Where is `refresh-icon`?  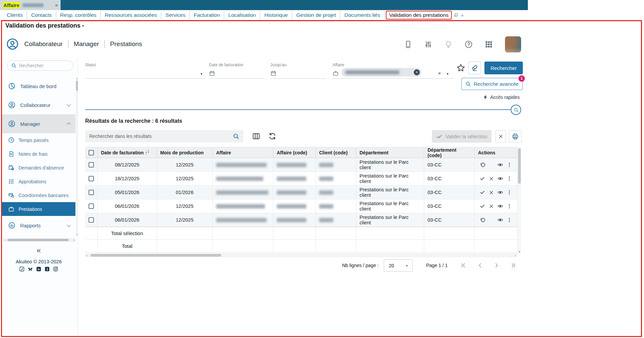 refresh-icon is located at coordinates (272, 136).